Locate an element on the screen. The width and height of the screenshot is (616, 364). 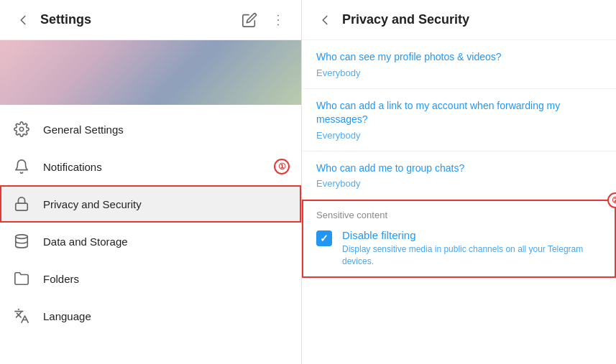
profile-photos-value: Everybody is located at coordinates (459, 73).